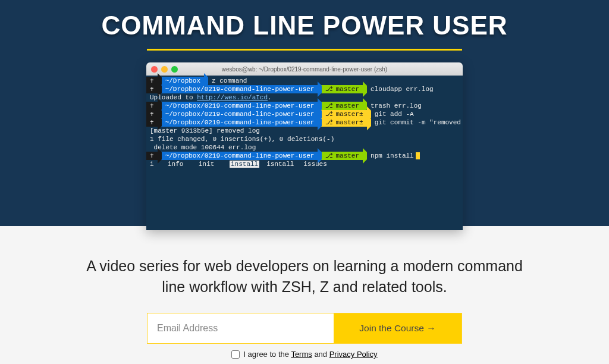 This screenshot has width=609, height=364. Describe the element at coordinates (397, 328) in the screenshot. I see `join-button: Join the Course →` at that location.